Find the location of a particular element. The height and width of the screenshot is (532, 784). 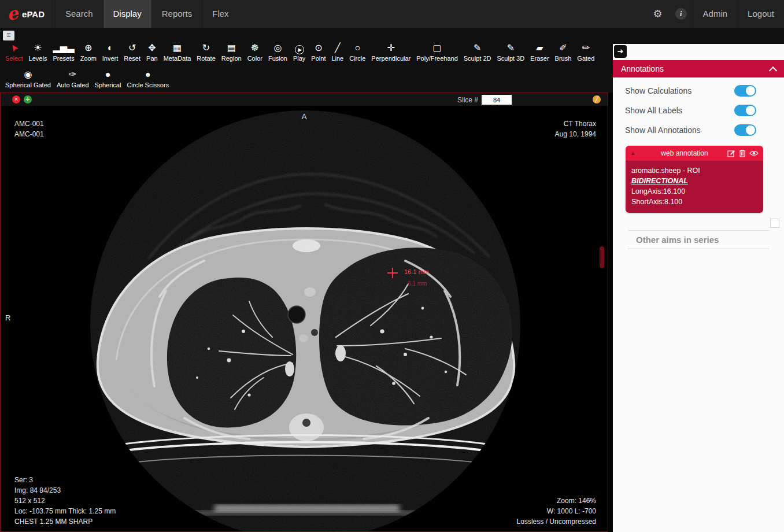

annotation-toggles: Show Calculations Show All Labels Show A… is located at coordinates (698, 110).